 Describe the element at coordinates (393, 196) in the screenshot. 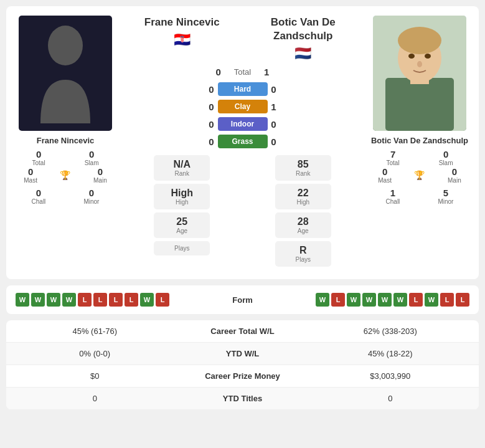

I see `right-chall-stat: 1 Chall` at that location.